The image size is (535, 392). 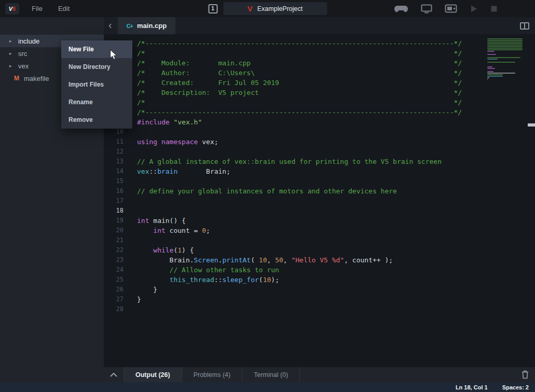 What do you see at coordinates (320, 44) in the screenshot?
I see `code-line-1: 1/*-------------------------------------…` at bounding box center [320, 44].